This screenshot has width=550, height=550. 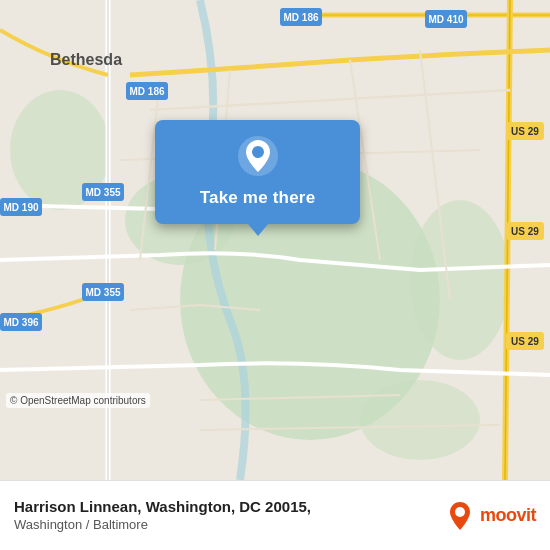 What do you see at coordinates (229, 515) in the screenshot?
I see `address-block: Harrison Linnean, Washington, DC 20015, …` at bounding box center [229, 515].